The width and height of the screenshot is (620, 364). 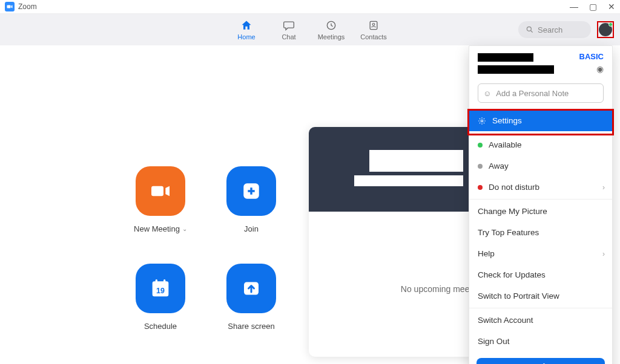 I want to click on schedule-label: Schedule, so click(x=160, y=327).